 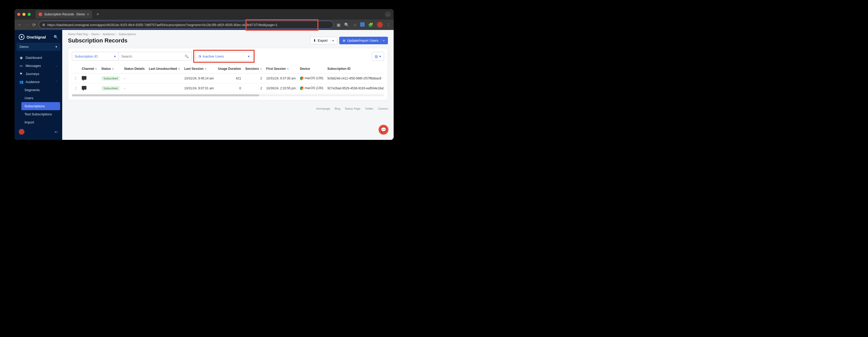 What do you see at coordinates (228, 88) in the screenshot?
I see `table-row: ⋮ Subscribed - 10/31/24, 9:07:01 am 0 2 …` at bounding box center [228, 88].